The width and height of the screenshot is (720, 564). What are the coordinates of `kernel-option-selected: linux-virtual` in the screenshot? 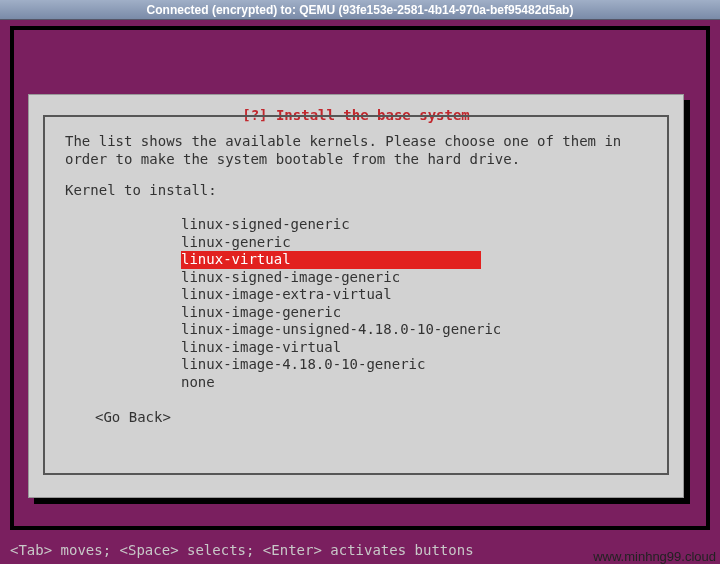 It's located at (331, 260).